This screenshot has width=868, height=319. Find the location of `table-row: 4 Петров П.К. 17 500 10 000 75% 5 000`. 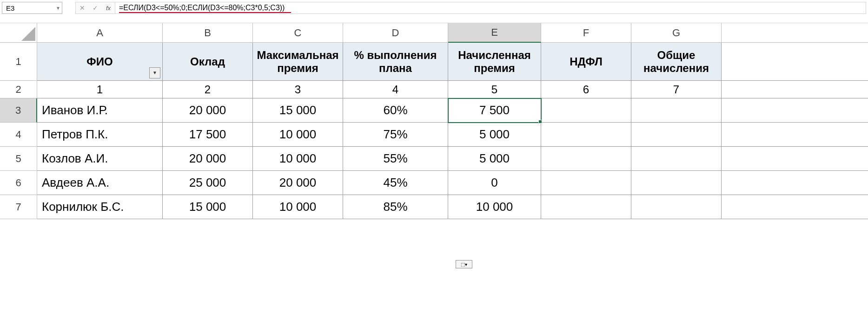

table-row: 4 Петров П.К. 17 500 10 000 75% 5 000 is located at coordinates (434, 135).